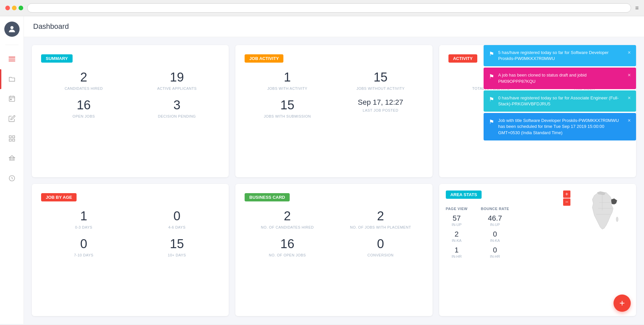 The image size is (644, 325). I want to click on browser-chrome: ≡, so click(322, 8).